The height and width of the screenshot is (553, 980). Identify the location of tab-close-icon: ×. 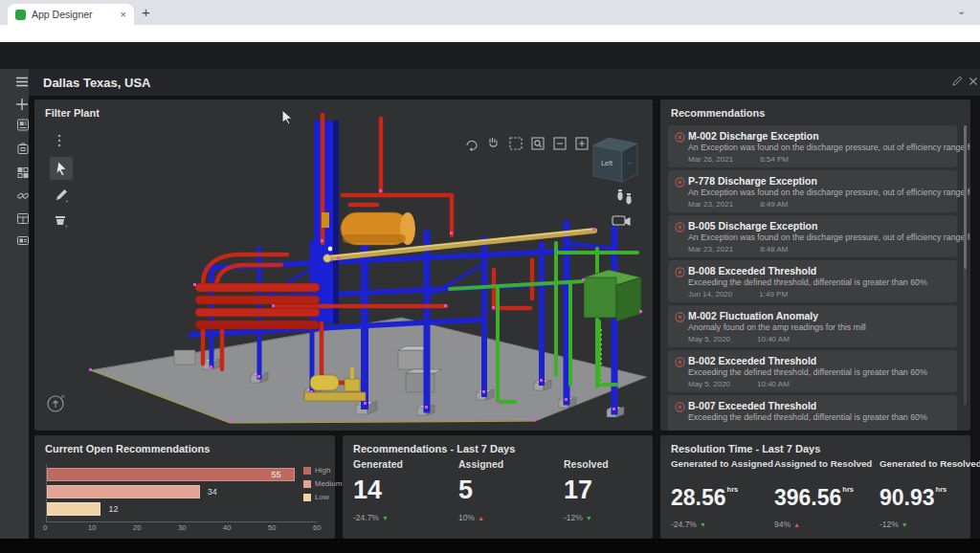
(123, 14).